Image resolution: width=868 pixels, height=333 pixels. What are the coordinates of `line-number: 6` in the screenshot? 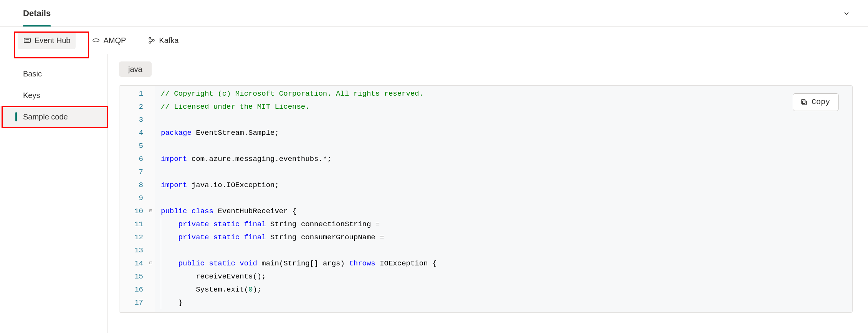 It's located at (132, 159).